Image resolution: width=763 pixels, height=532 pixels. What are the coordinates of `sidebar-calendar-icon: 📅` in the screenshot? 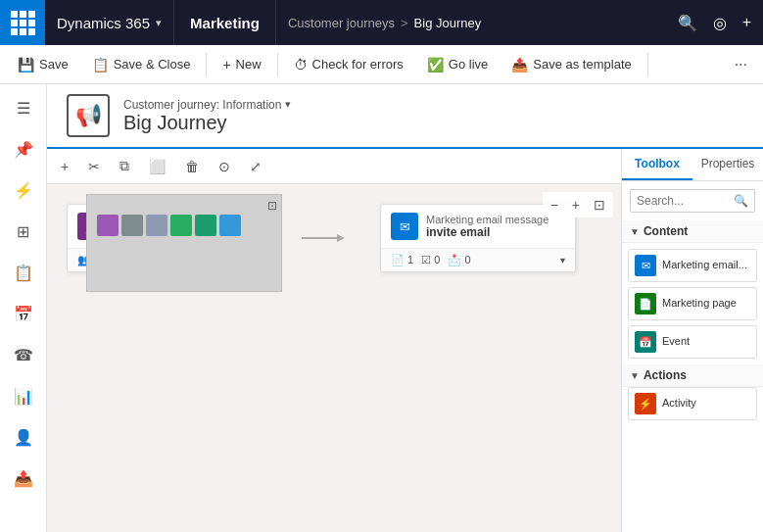 It's located at (24, 314).